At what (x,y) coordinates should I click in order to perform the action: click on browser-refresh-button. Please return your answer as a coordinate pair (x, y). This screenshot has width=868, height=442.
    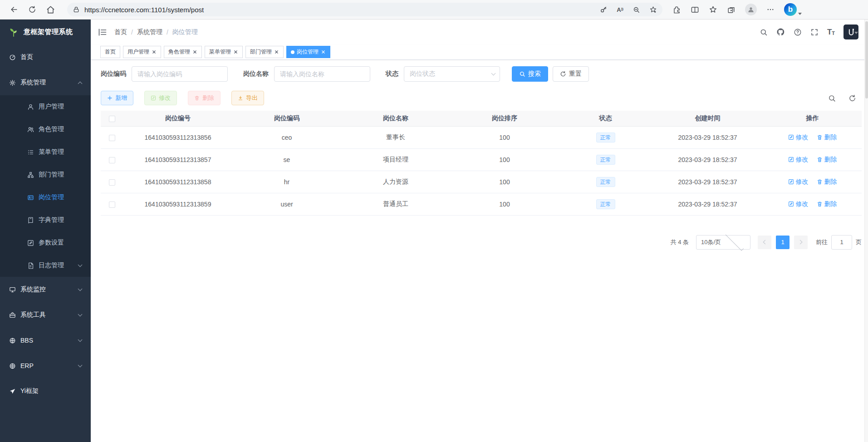
    Looking at the image, I should click on (32, 10).